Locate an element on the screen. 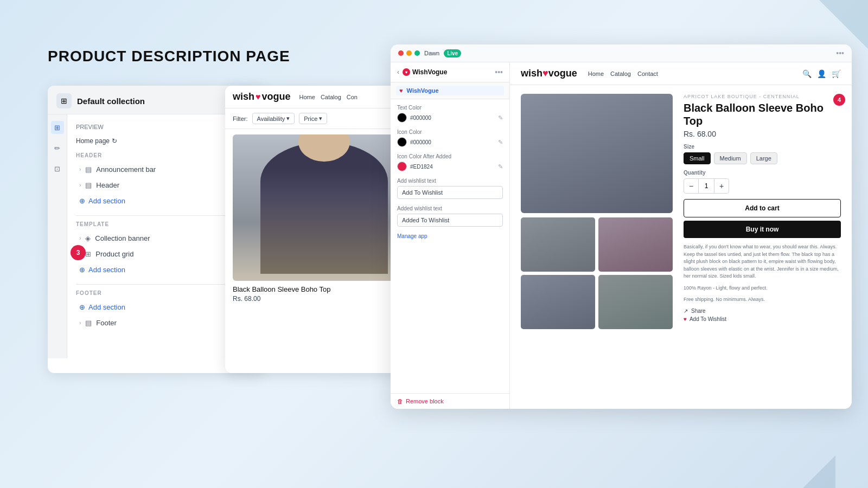 This screenshot has height=488, width=868. pd-description-1: Basically, if you don't know what to wea… is located at coordinates (762, 262).